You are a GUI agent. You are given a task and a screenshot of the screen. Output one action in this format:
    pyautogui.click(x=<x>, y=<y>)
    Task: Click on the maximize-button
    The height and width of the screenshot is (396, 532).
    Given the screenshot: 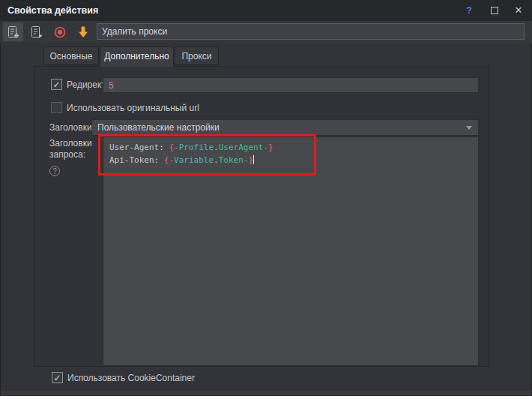 What is the action you would take?
    pyautogui.click(x=495, y=10)
    